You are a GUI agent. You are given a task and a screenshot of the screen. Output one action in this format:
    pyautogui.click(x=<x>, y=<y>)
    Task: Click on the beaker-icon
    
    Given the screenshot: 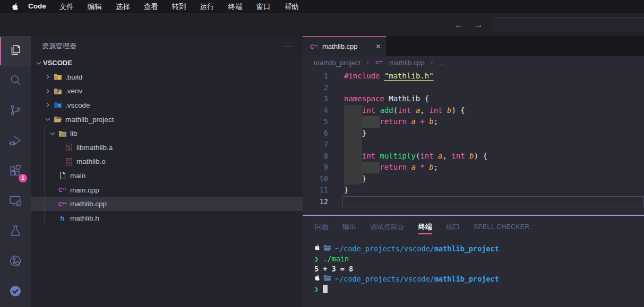 What is the action you would take?
    pyautogui.click(x=15, y=232)
    